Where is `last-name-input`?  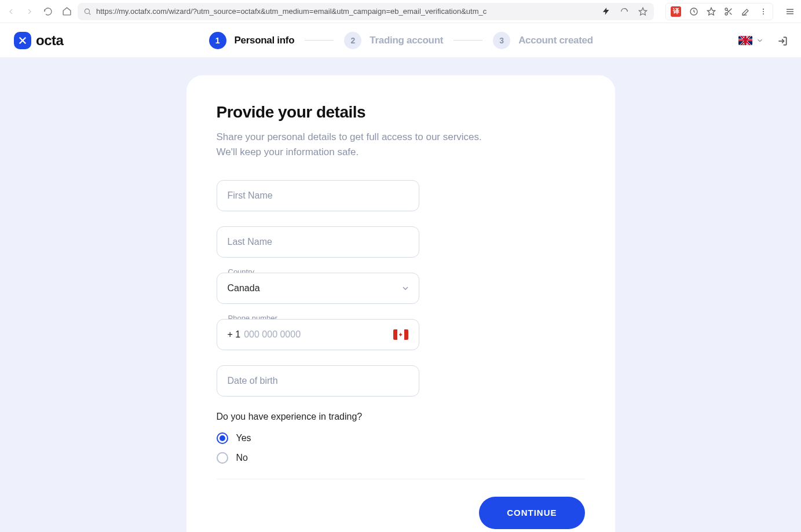
last-name-input is located at coordinates (318, 242).